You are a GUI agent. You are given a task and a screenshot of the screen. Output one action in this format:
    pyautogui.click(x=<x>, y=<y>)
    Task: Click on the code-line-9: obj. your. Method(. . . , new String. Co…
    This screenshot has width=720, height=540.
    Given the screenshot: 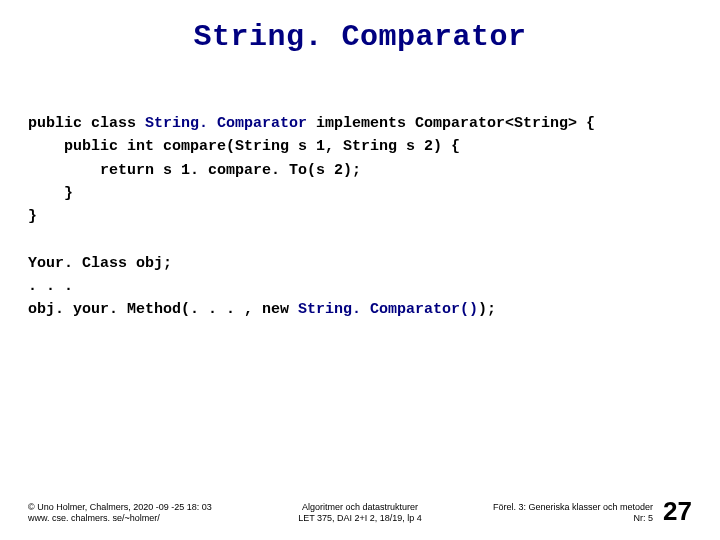 What is the action you would take?
    pyautogui.click(x=262, y=310)
    